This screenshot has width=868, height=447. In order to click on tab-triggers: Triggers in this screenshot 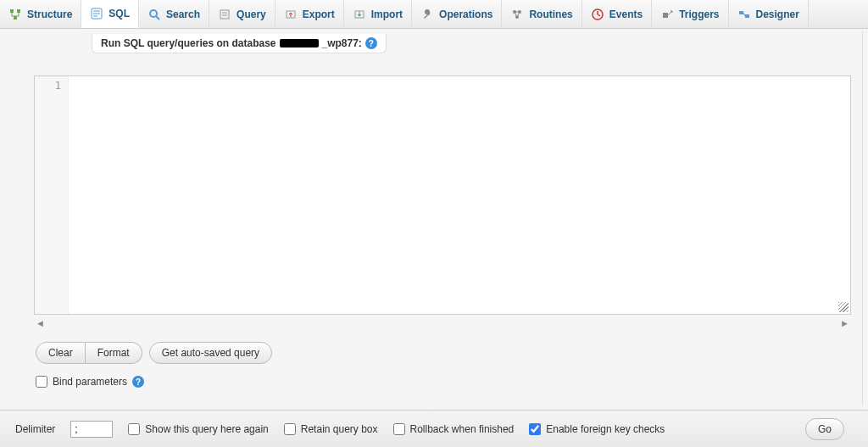, I will do `click(690, 14)`.